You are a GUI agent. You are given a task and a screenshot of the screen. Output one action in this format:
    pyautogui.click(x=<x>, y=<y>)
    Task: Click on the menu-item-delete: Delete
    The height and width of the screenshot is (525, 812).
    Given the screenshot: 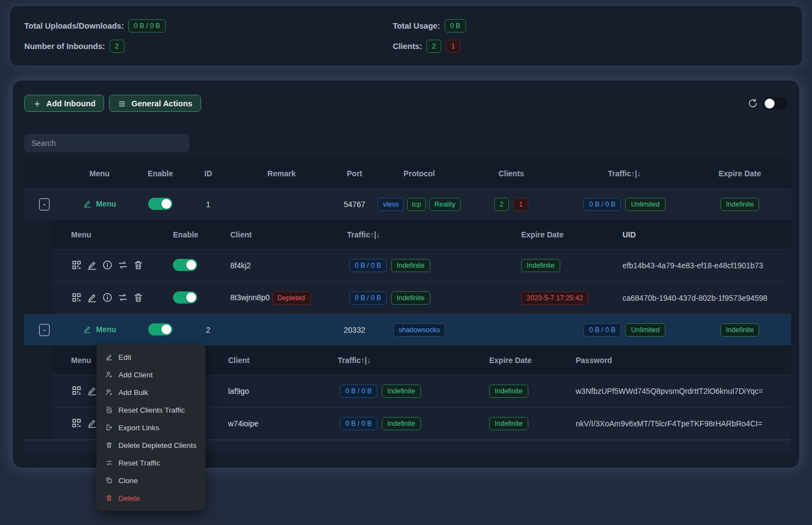 What is the action you would take?
    pyautogui.click(x=151, y=498)
    